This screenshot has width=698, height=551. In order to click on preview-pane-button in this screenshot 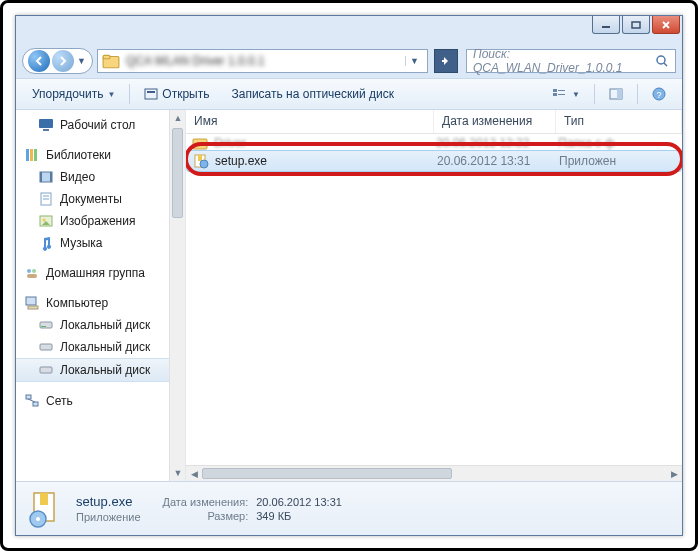, I will do `click(616, 94)`.